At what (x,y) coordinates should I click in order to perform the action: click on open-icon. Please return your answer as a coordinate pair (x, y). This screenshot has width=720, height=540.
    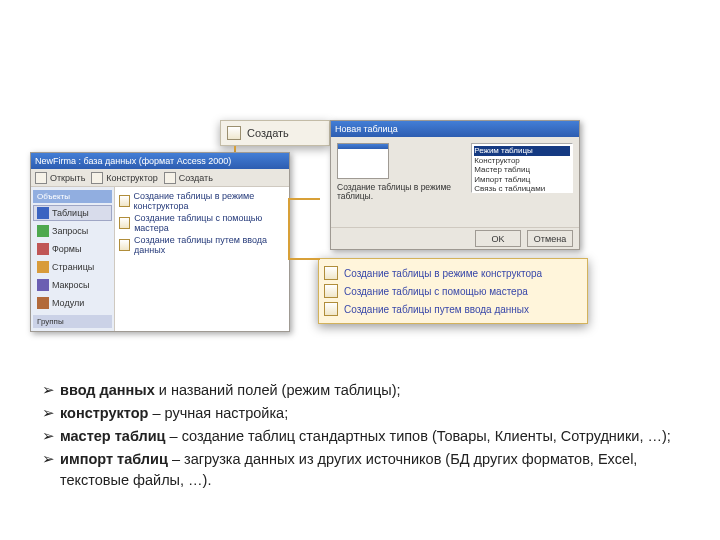
    Looking at the image, I should click on (41, 178).